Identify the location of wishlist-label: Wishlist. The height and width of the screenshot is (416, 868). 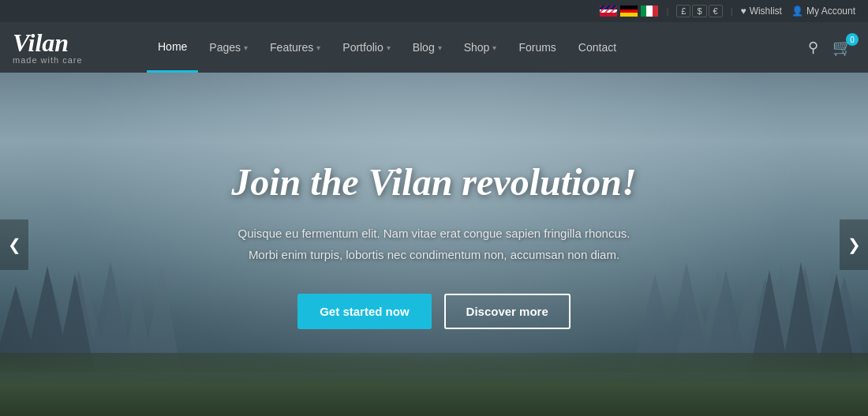
(765, 11).